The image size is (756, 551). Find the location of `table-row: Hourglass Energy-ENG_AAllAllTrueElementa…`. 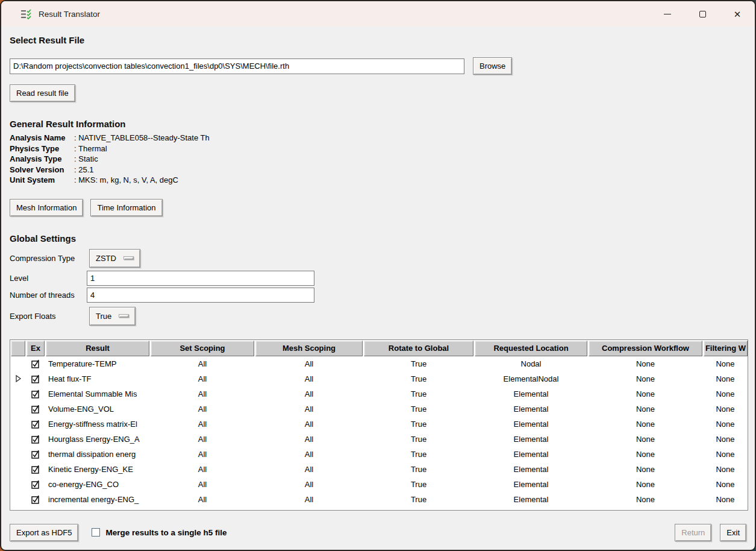

table-row: Hourglass Energy-ENG_AAllAllTrueElementa… is located at coordinates (379, 439).